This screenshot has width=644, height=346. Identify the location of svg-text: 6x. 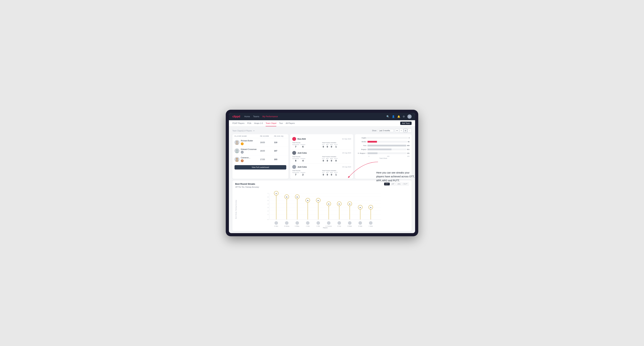
(297, 197).